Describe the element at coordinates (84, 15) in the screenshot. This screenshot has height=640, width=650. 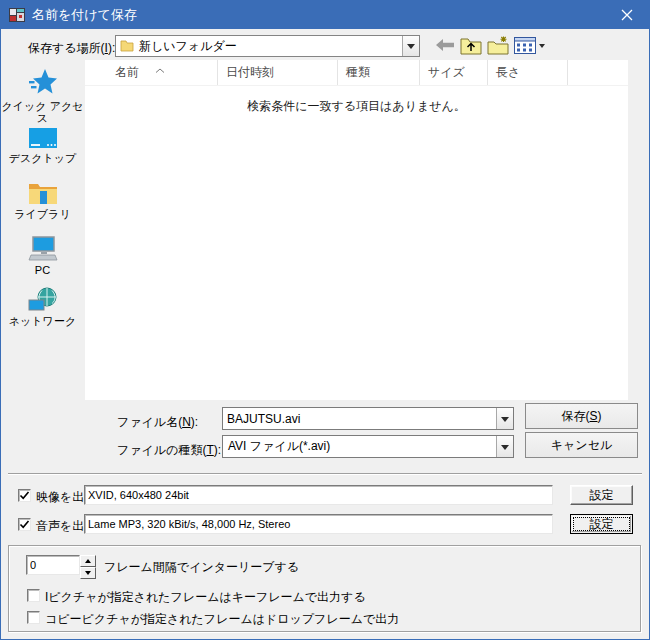
I see `window-title: 名前を付けて保存` at that location.